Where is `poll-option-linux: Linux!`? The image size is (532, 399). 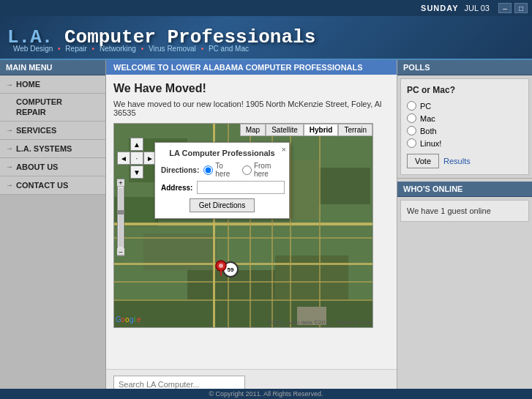
poll-option-linux: Linux! is located at coordinates (465, 143).